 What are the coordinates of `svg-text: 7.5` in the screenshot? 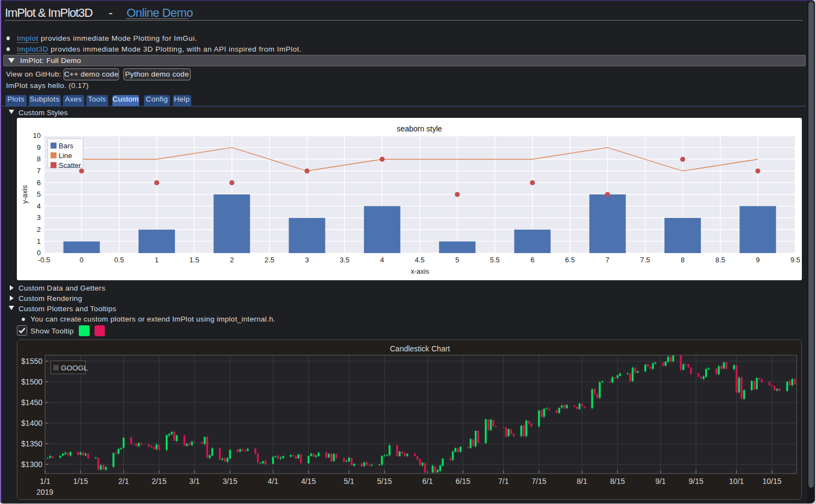 It's located at (645, 260).